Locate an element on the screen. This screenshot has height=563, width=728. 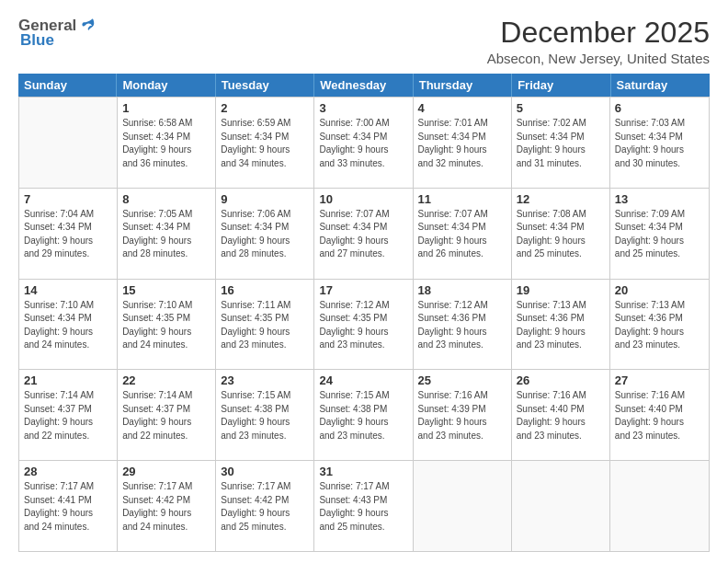
logo-bird-icon is located at coordinates (86, 25).